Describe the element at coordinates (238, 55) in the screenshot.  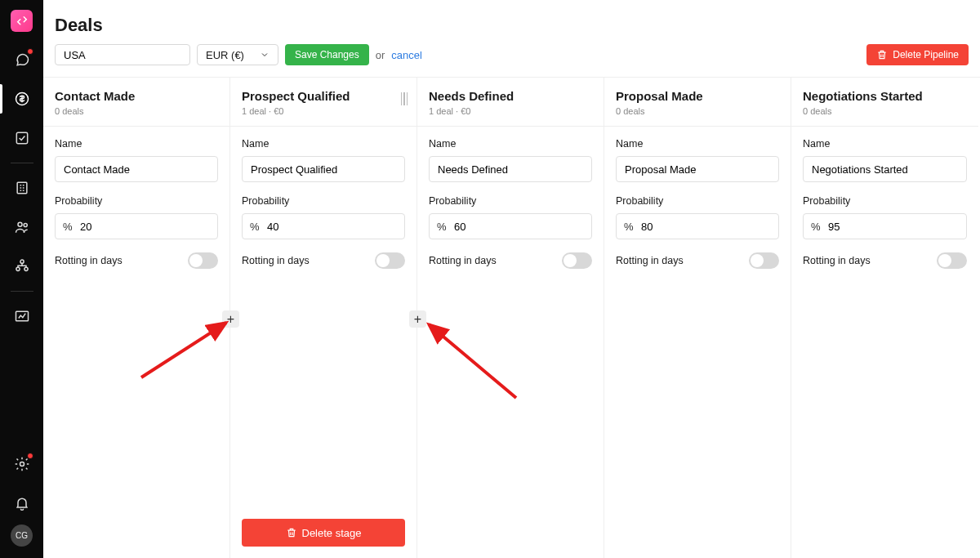
I see `currency-select: EUR (€)` at that location.